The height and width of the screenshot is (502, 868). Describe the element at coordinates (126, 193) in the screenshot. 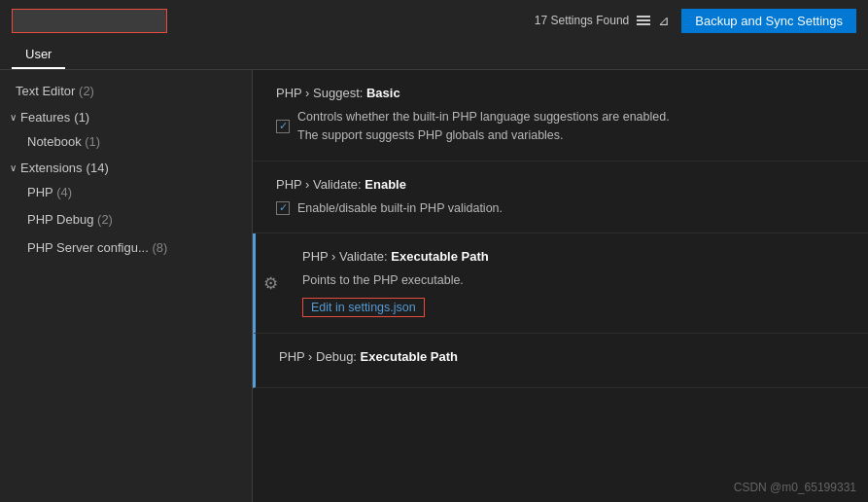

I see `sidebar-item-php: PHP (4)` at that location.